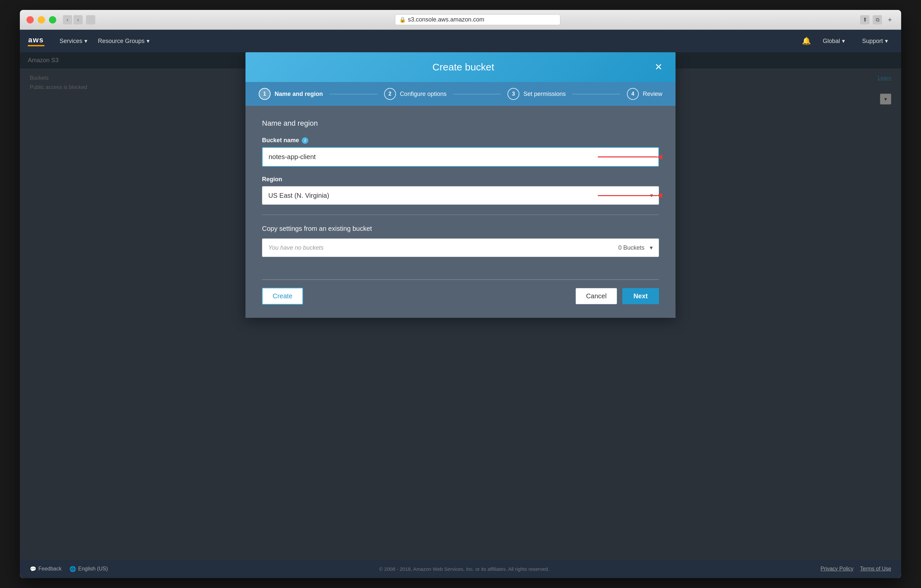  What do you see at coordinates (78, 20) in the screenshot?
I see `forward-button: ›` at bounding box center [78, 20].